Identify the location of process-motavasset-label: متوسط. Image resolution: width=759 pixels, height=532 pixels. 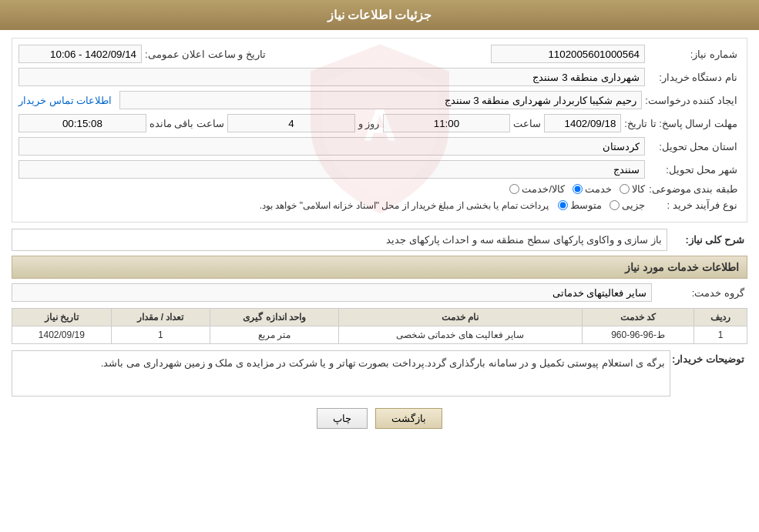
(586, 205).